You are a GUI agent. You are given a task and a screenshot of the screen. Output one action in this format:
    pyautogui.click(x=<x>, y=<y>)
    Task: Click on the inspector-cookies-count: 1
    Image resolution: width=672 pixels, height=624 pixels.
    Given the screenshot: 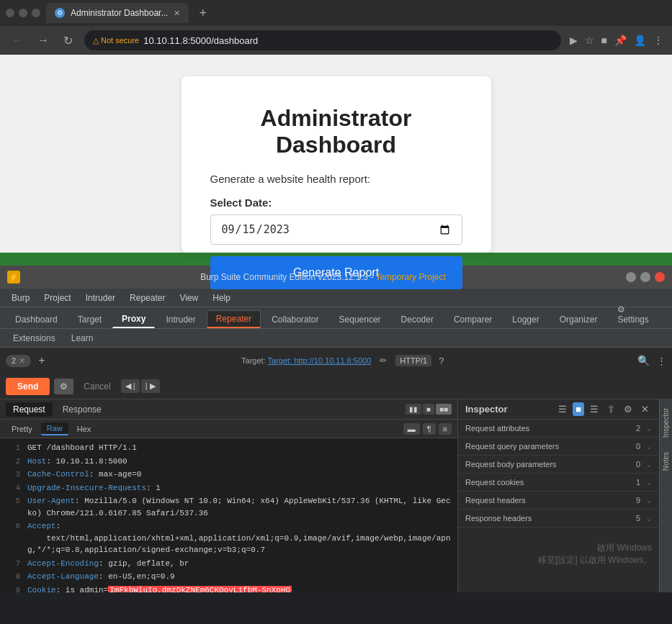 What is the action you would take?
    pyautogui.click(x=638, y=482)
    